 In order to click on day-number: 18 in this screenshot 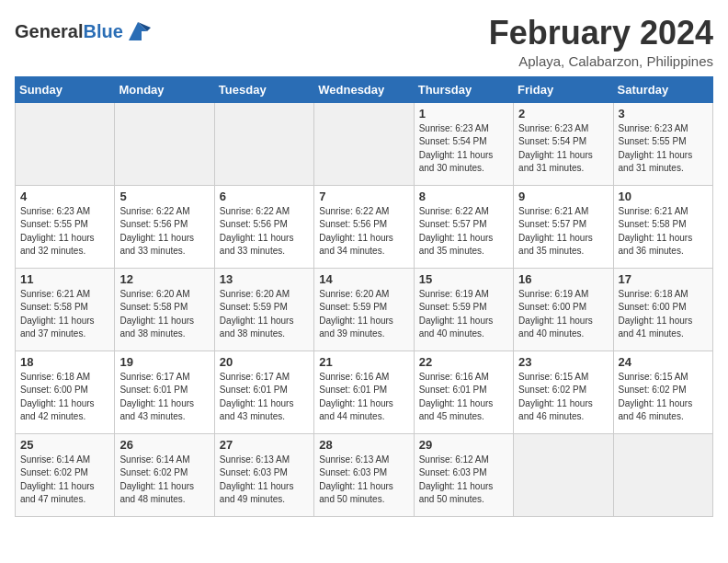, I will do `click(64, 362)`.